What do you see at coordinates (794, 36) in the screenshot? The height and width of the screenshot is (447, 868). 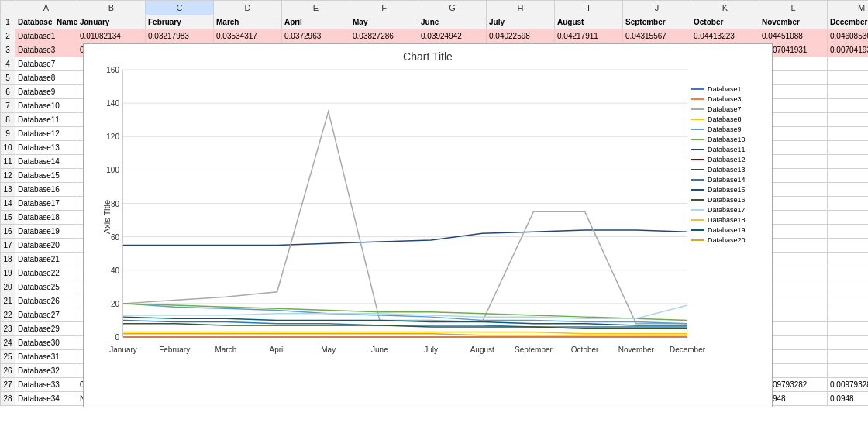 I see `cell-l2: 0.04451088` at bounding box center [794, 36].